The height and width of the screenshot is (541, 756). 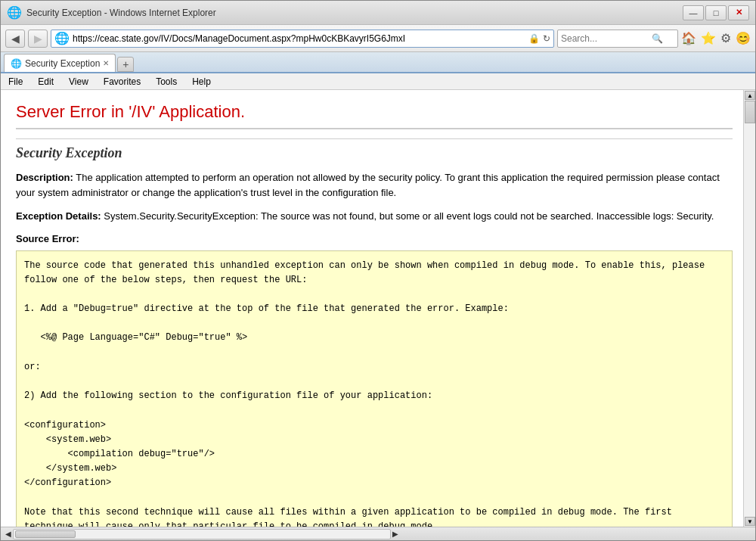 I want to click on scroll-left-button: ◀, so click(x=8, y=534).